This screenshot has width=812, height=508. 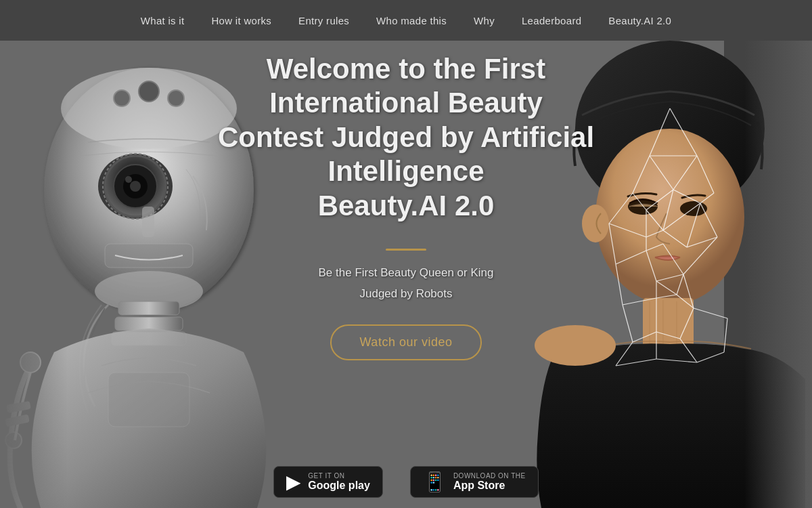 What do you see at coordinates (406, 482) in the screenshot?
I see `store-buttons-container: ▶ GET IT ON Google play 📱 Download on th…` at bounding box center [406, 482].